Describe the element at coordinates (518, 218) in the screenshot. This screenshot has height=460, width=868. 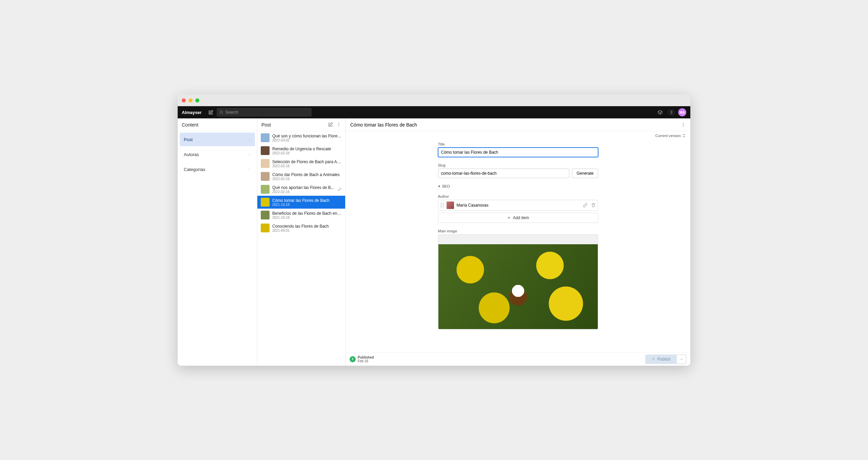
I see `add-item-button: Add item` at that location.